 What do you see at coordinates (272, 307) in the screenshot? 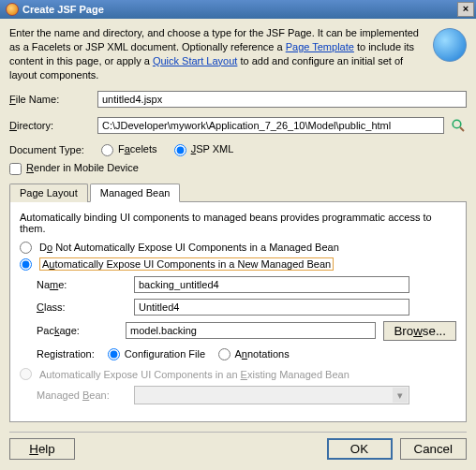
I see `bean-class-input` at bounding box center [272, 307].